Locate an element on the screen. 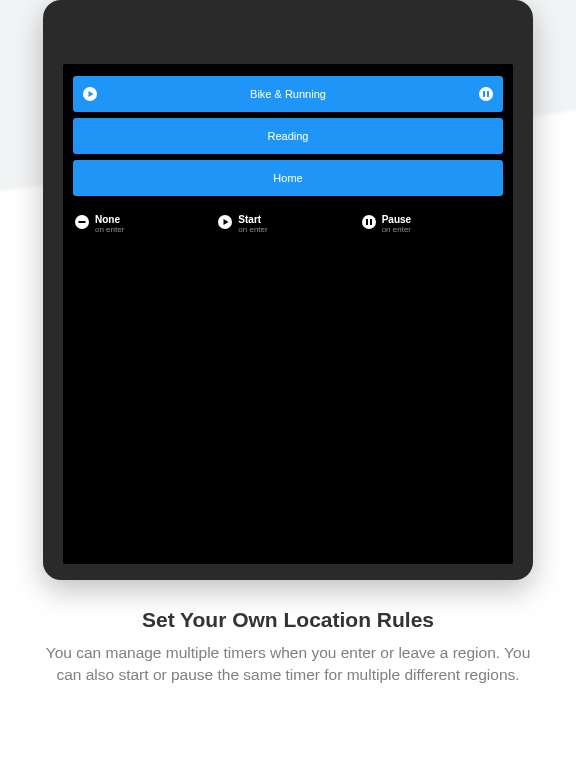  legend-title: Pause is located at coordinates (396, 220).